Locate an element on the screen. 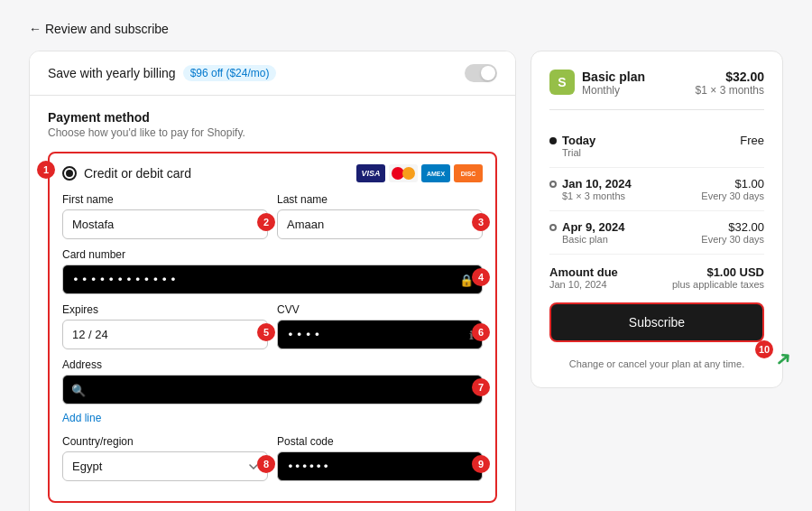 Image resolution: width=812 pixels, height=511 pixels. billing-item-desc-apr: Basic plan is located at coordinates (594, 239).